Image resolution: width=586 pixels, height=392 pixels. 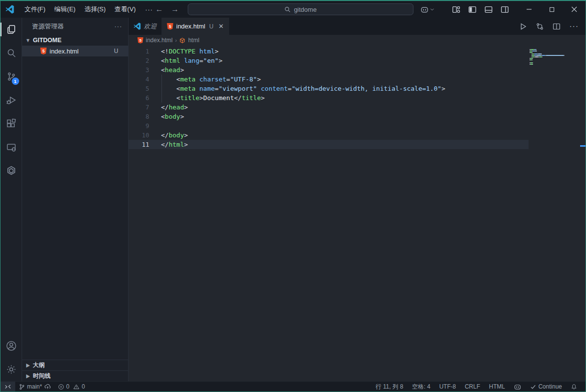 What do you see at coordinates (145, 79) in the screenshot?
I see `line-number: 4` at bounding box center [145, 79].